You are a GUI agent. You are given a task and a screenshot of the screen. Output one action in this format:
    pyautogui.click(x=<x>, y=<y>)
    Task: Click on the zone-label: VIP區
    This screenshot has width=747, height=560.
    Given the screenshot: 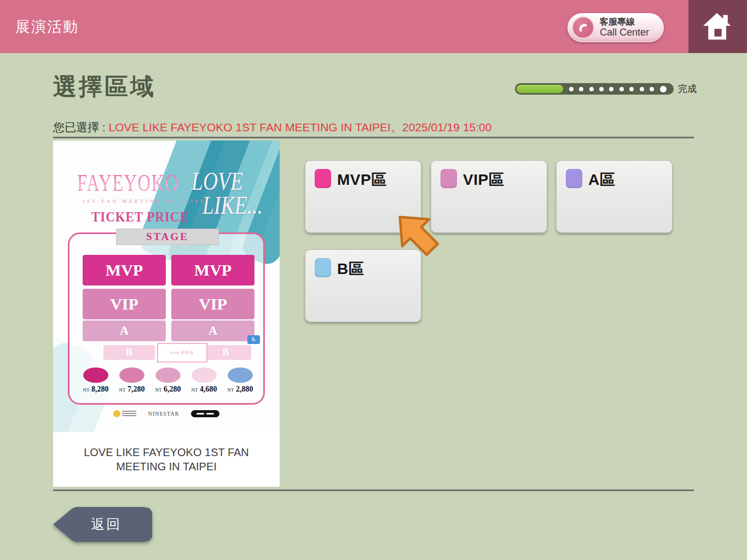 What is the action you would take?
    pyautogui.click(x=484, y=180)
    